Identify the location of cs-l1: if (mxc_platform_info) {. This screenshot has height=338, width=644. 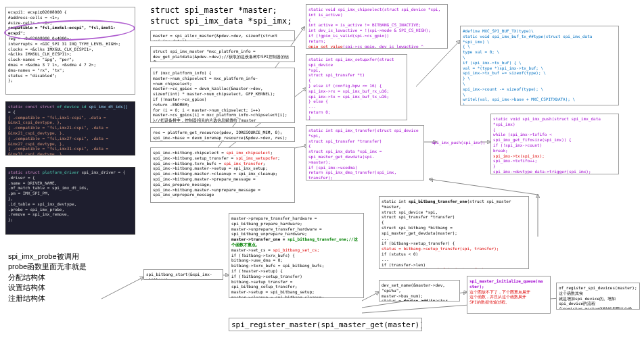
(223, 73).